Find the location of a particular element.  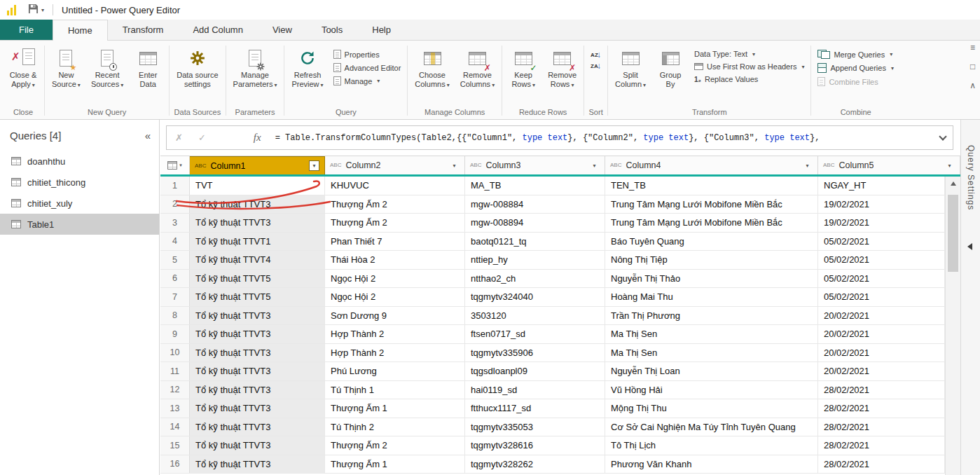

row-number: 12 is located at coordinates (175, 390).